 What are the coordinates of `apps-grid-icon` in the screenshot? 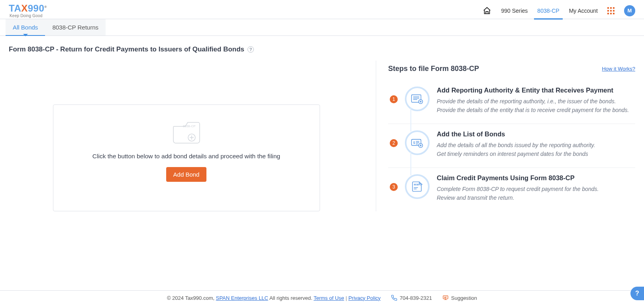 It's located at (611, 11).